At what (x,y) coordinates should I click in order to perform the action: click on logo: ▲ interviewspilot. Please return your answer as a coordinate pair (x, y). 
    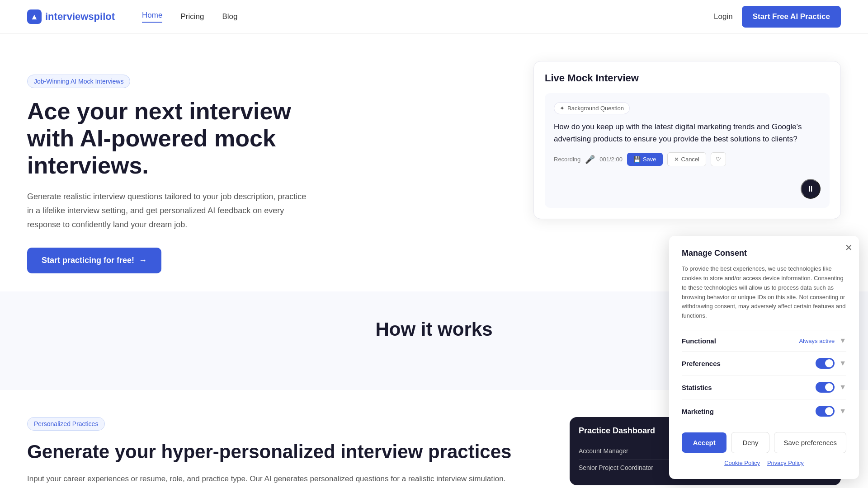
    Looking at the image, I should click on (71, 17).